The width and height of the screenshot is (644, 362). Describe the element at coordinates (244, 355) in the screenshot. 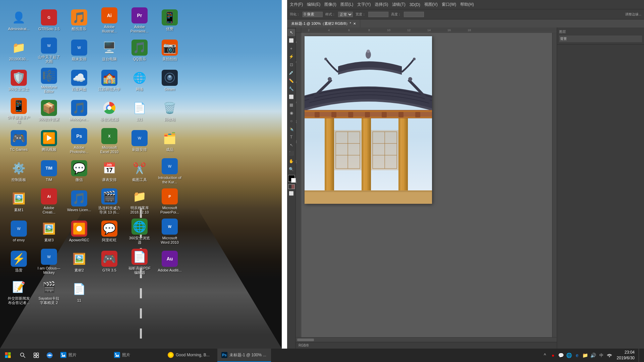

I see `taskbar-app-ps: Ps 未标题-1 @ 100% ...` at that location.